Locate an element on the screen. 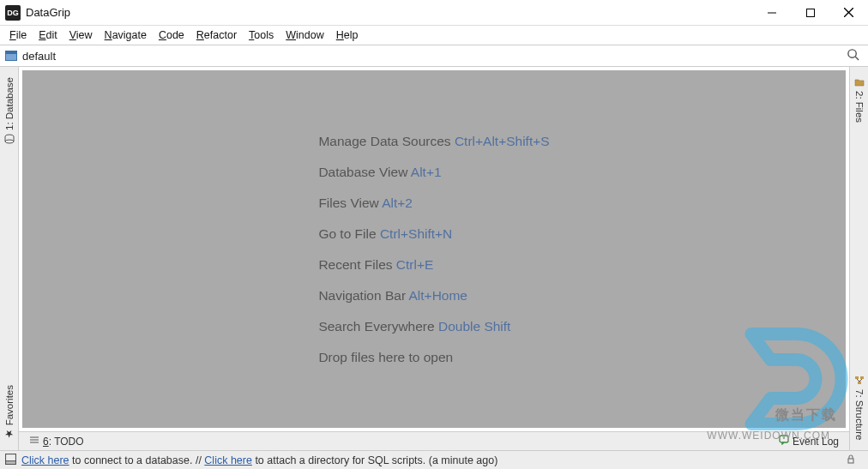 Image resolution: width=868 pixels, height=469 pixels. tip-recent-files: Recent Files Ctrl+E is located at coordinates (434, 265).